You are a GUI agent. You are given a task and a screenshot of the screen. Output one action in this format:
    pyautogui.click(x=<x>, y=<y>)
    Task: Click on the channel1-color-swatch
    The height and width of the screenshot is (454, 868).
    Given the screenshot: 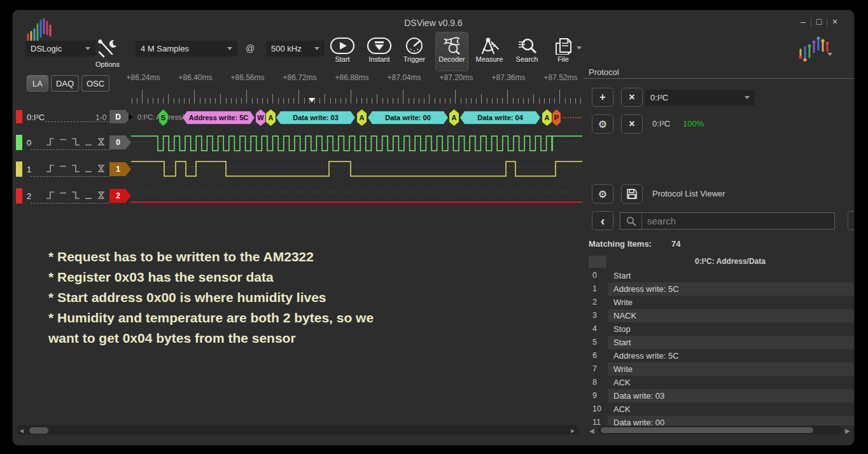 What is the action you would take?
    pyautogui.click(x=19, y=169)
    